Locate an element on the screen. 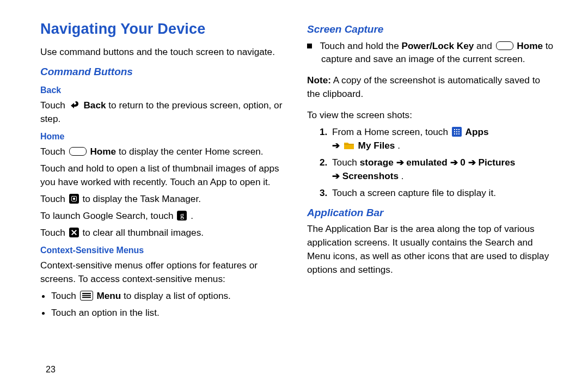  path-storage: storage is located at coordinates (377, 162).